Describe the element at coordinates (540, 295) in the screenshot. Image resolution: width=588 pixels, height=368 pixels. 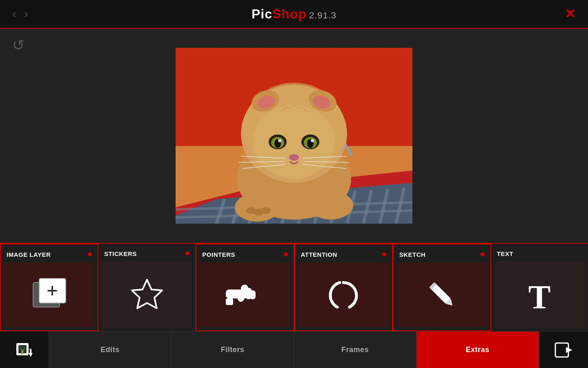
I see `tool-text-icon: T` at that location.